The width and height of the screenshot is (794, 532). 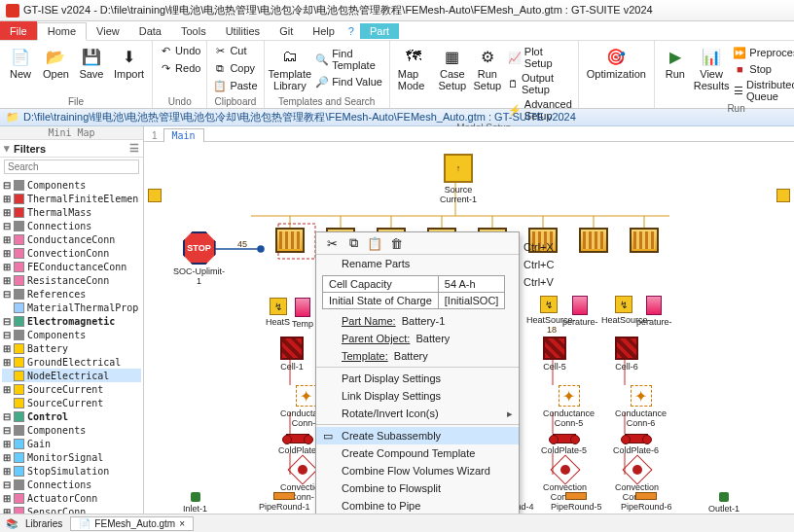 I want to click on ctx-combine-pipe: Combine to Pipe, so click(x=417, y=506).